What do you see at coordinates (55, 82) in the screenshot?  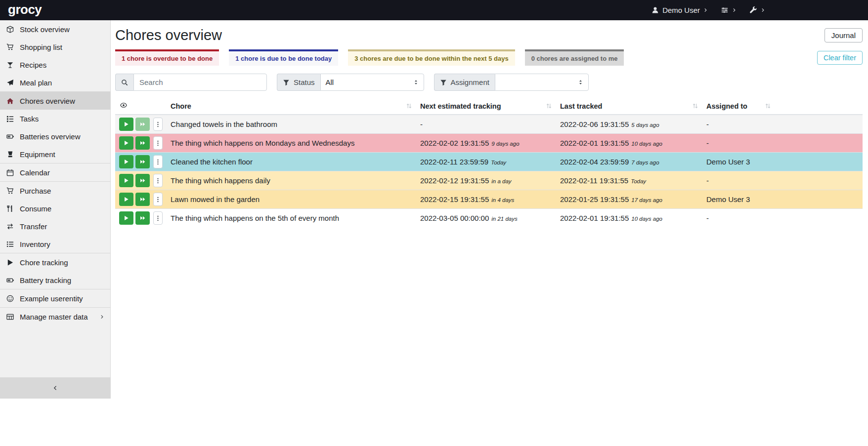 I see `sidebar-item-meal-plan: Meal plan` at bounding box center [55, 82].